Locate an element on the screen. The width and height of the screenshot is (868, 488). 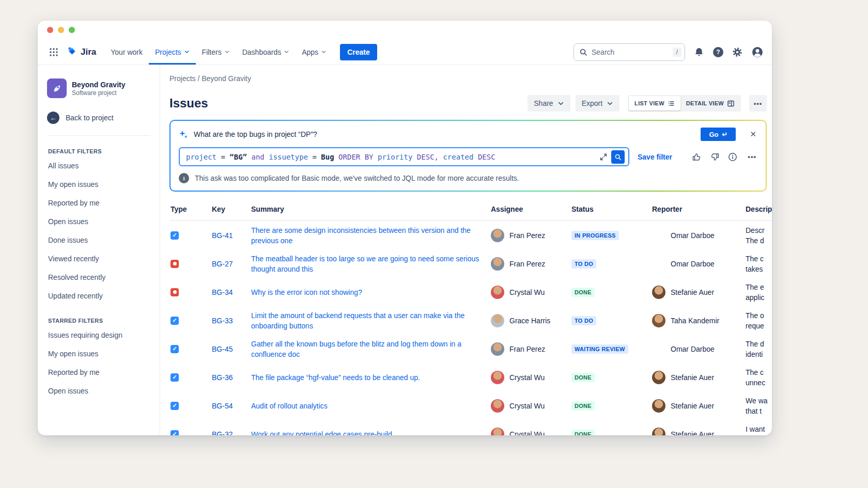
issue-summary-link: Audit of rollout analytics is located at coordinates (371, 406).